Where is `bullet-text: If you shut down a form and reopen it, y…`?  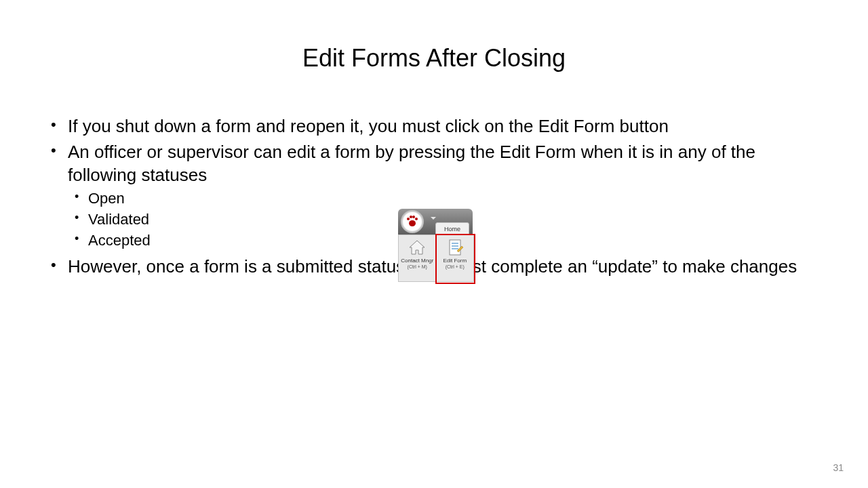 bullet-text: If you shut down a form and reopen it, y… is located at coordinates (368, 126).